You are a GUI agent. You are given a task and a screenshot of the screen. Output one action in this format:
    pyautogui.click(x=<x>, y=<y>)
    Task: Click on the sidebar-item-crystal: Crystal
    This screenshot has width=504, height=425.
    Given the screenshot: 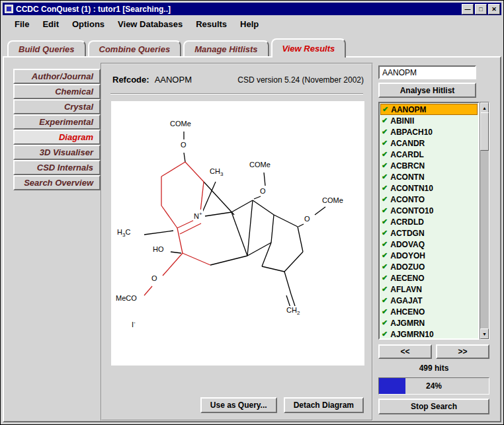 What is the action you would take?
    pyautogui.click(x=57, y=107)
    